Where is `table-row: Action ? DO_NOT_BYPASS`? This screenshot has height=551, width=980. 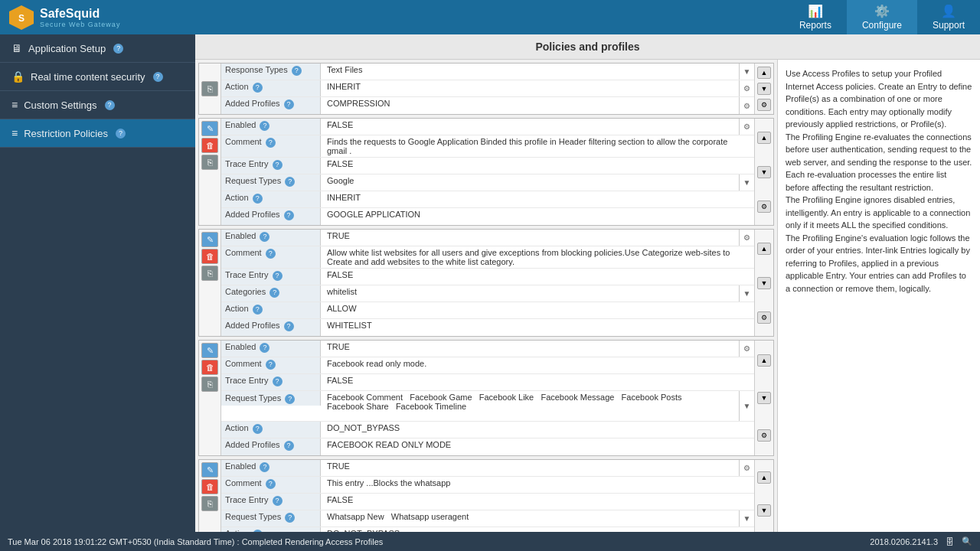 table-row: Action ? DO_NOT_BYPASS is located at coordinates (488, 430).